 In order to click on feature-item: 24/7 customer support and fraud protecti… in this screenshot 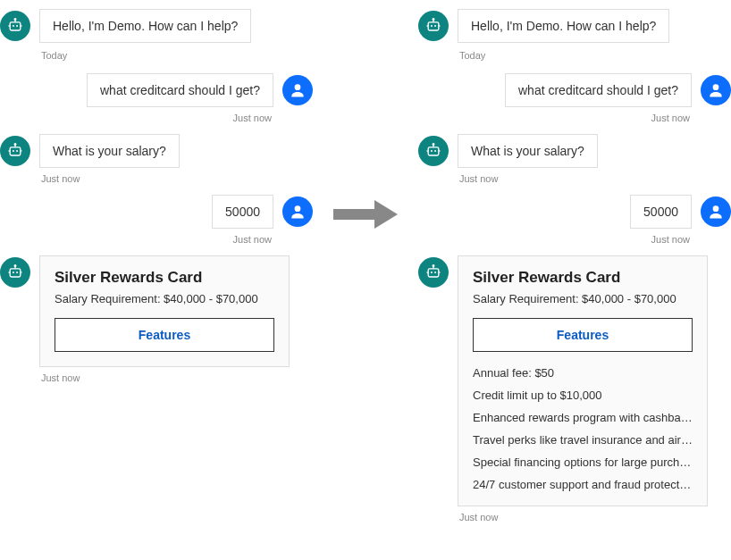, I will do `click(583, 484)`.